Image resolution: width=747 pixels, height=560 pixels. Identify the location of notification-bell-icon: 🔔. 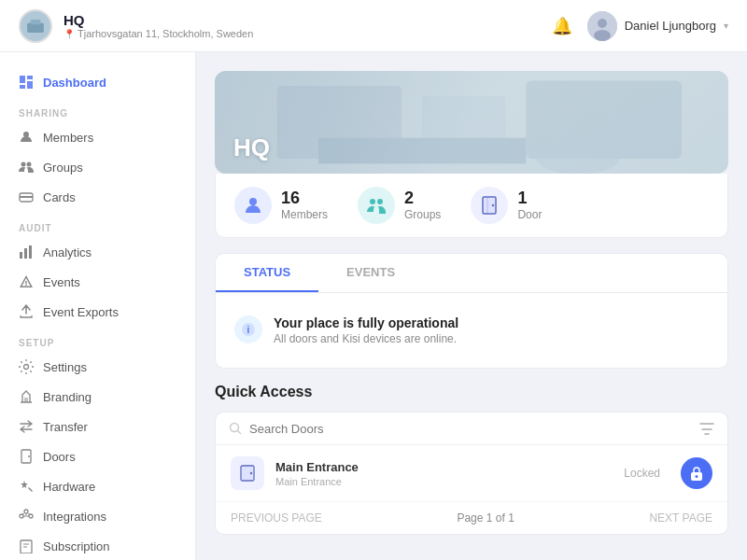
(562, 26).